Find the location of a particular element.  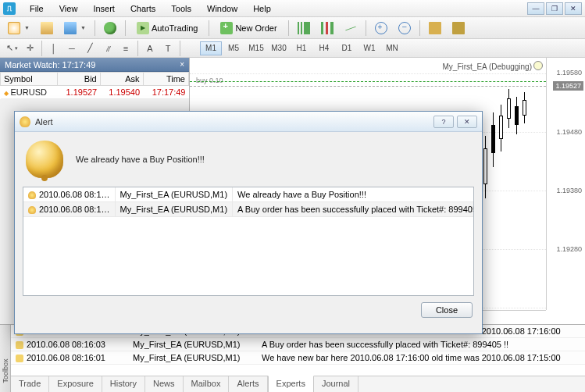

price-line is located at coordinates (368, 86).